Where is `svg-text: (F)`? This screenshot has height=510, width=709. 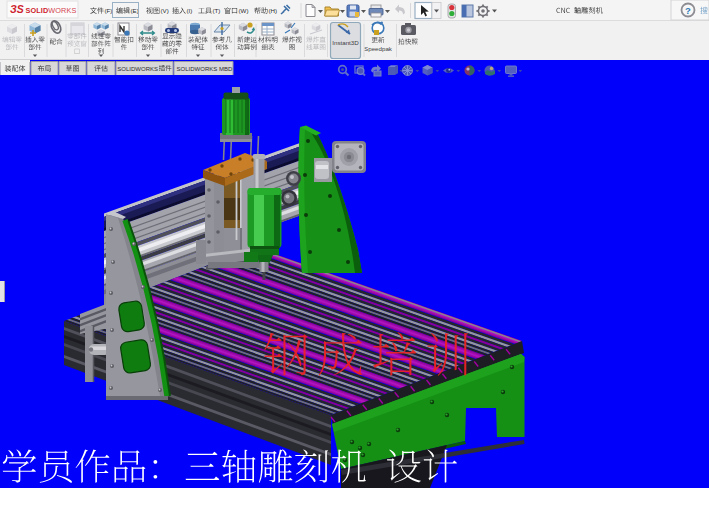 svg-text: (F) is located at coordinates (109, 10).